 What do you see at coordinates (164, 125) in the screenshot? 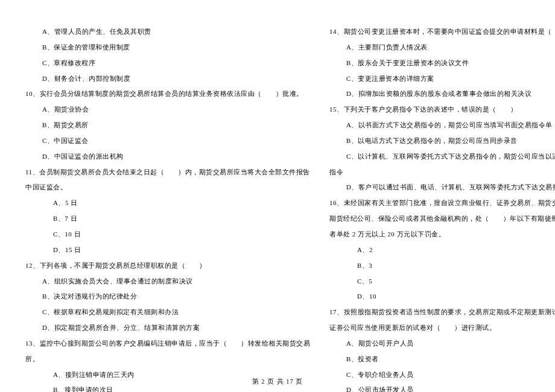
I see `option: B、期货交易所` at bounding box center [164, 125].